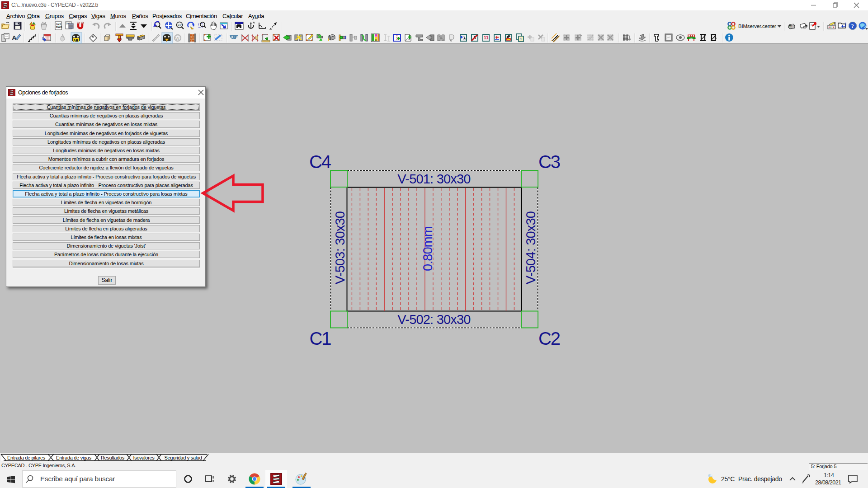 This screenshot has width=868, height=488. Describe the element at coordinates (320, 338) in the screenshot. I see `svg-text: C1` at that location.